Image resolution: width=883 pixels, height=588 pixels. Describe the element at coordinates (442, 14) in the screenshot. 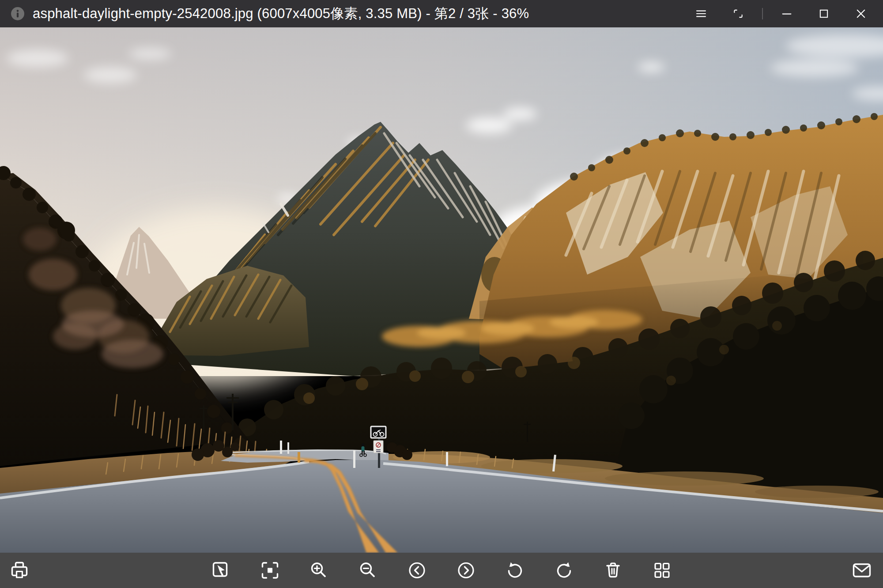

I see `titlebar: asphalt-daylight-empty-2542008.jpg (6007…` at that location.